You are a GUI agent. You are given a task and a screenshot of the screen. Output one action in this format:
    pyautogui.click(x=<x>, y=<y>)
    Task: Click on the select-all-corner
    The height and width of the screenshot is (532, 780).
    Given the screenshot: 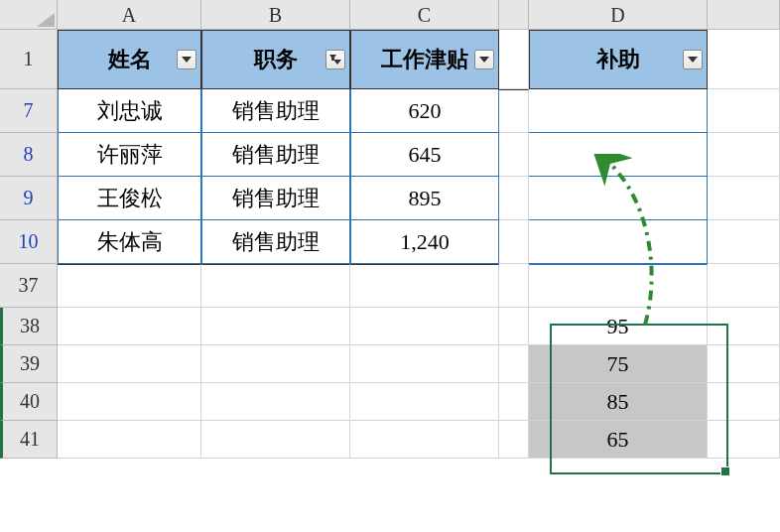 What is the action you would take?
    pyautogui.click(x=29, y=15)
    